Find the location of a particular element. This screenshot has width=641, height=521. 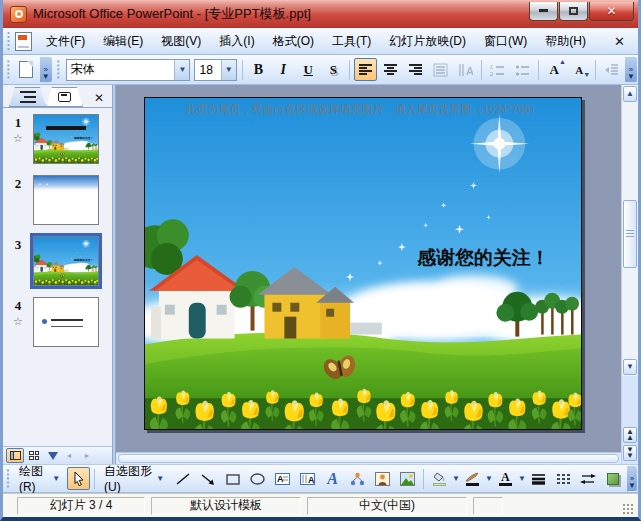

slide-thumbnail-4: 4 ☆ is located at coordinates (58, 322).